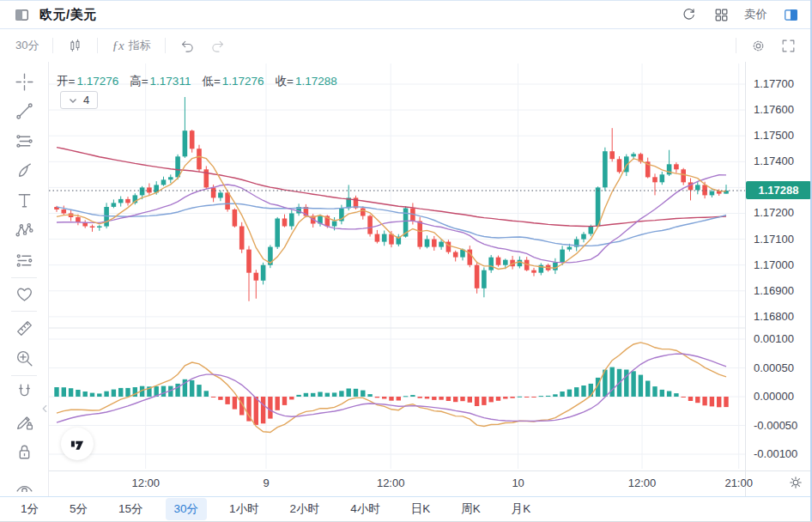  What do you see at coordinates (688, 15) in the screenshot?
I see `refresh-icon` at bounding box center [688, 15].